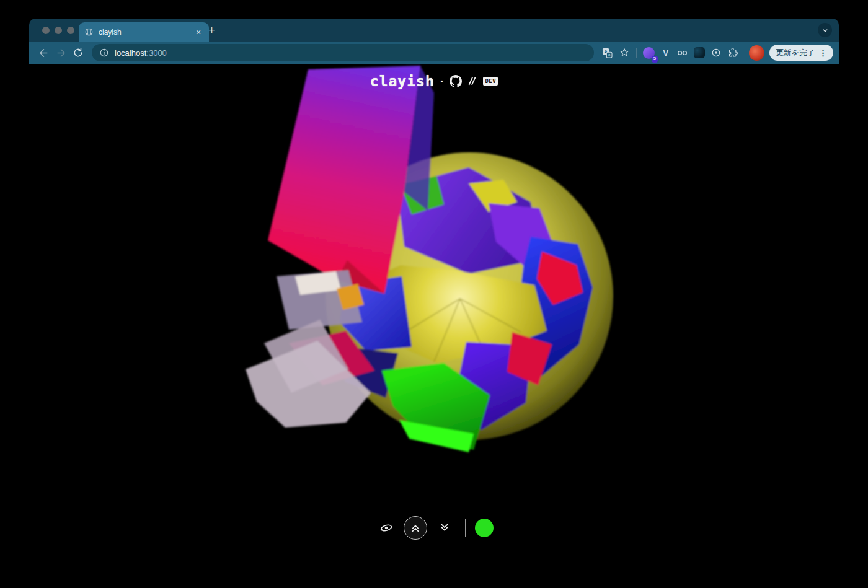 The height and width of the screenshot is (588, 868). I want to click on slash-icon, so click(472, 81).